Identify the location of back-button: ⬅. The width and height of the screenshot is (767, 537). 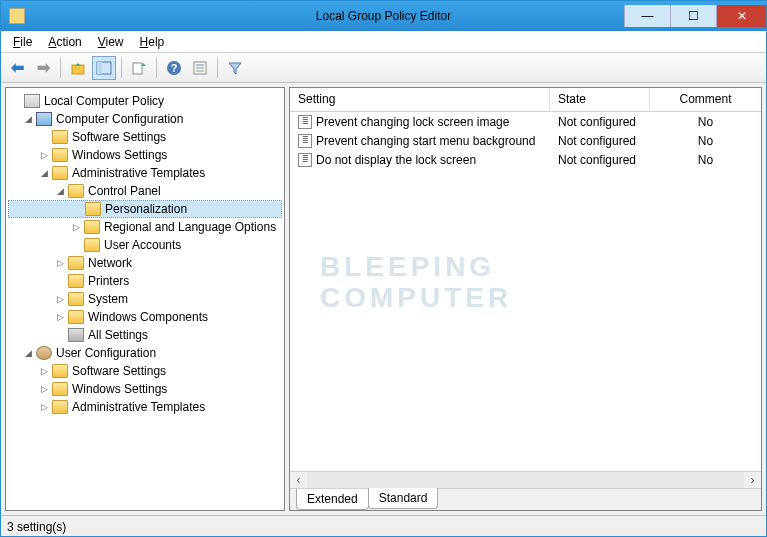
(17, 68).